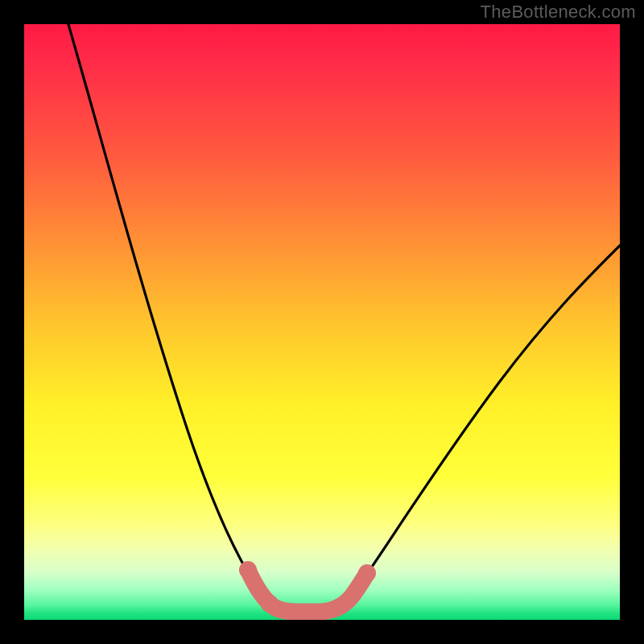 Image resolution: width=644 pixels, height=644 pixels. What do you see at coordinates (248, 570) in the screenshot?
I see `optimal-marker-end-left-icon` at bounding box center [248, 570].